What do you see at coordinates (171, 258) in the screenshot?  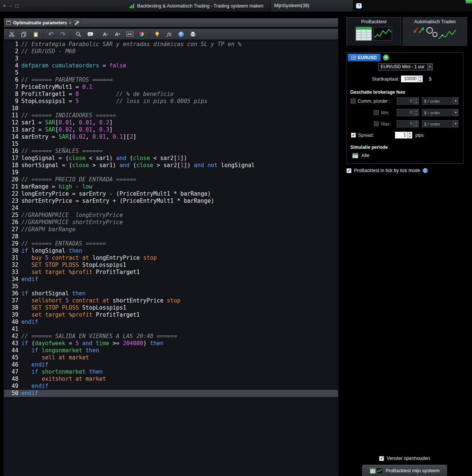 I see `code-line: 31 buy 5 contract at longEntryPrice stop` at bounding box center [171, 258].